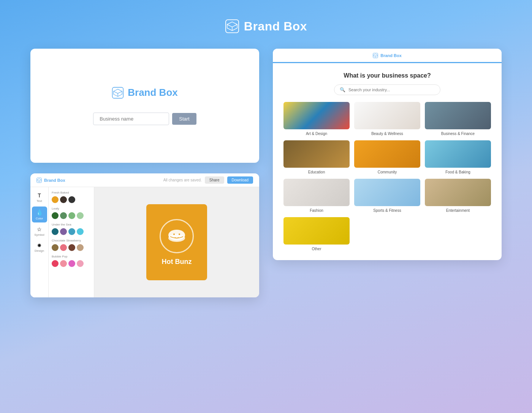 Image resolution: width=532 pixels, height=413 pixels. I want to click on sidebar-item-design: ✺ Design, so click(40, 248).